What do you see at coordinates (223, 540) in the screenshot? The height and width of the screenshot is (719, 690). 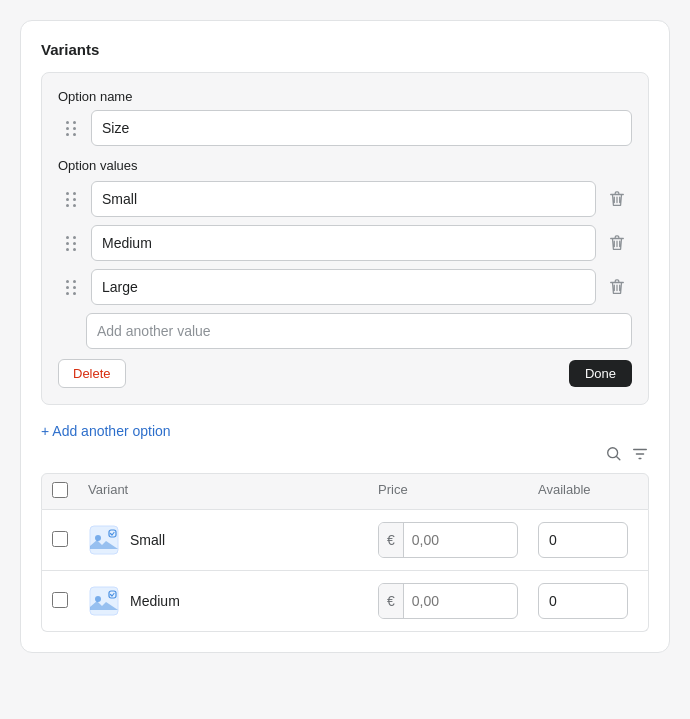 I see `td-variant-1: Small` at bounding box center [223, 540].